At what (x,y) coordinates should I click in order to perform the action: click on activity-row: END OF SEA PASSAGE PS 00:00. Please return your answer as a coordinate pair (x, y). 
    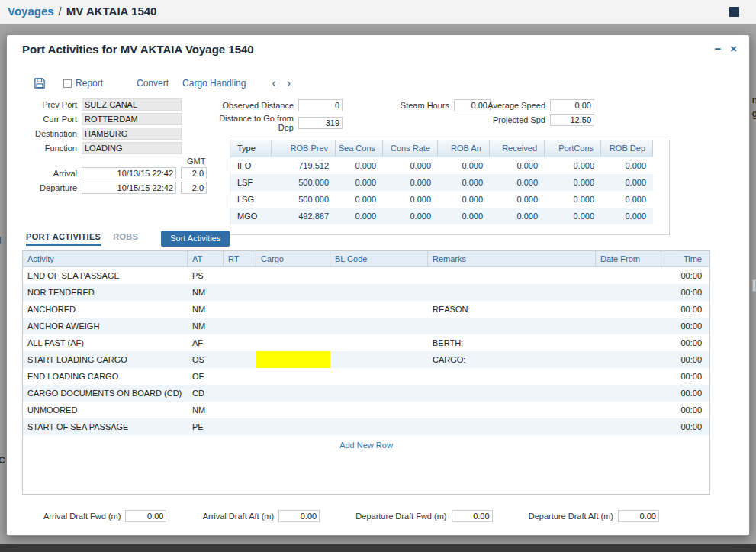
    Looking at the image, I should click on (366, 276).